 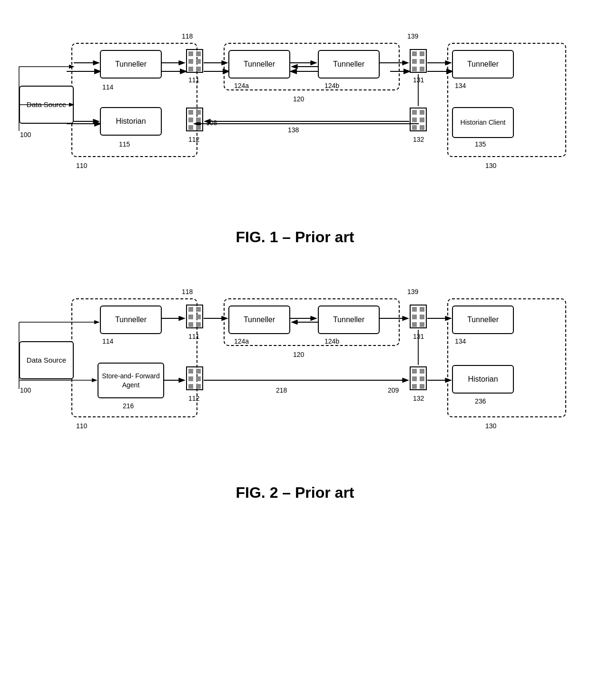 What do you see at coordinates (26, 390) in the screenshot?
I see `ref2-100: 100` at bounding box center [26, 390].